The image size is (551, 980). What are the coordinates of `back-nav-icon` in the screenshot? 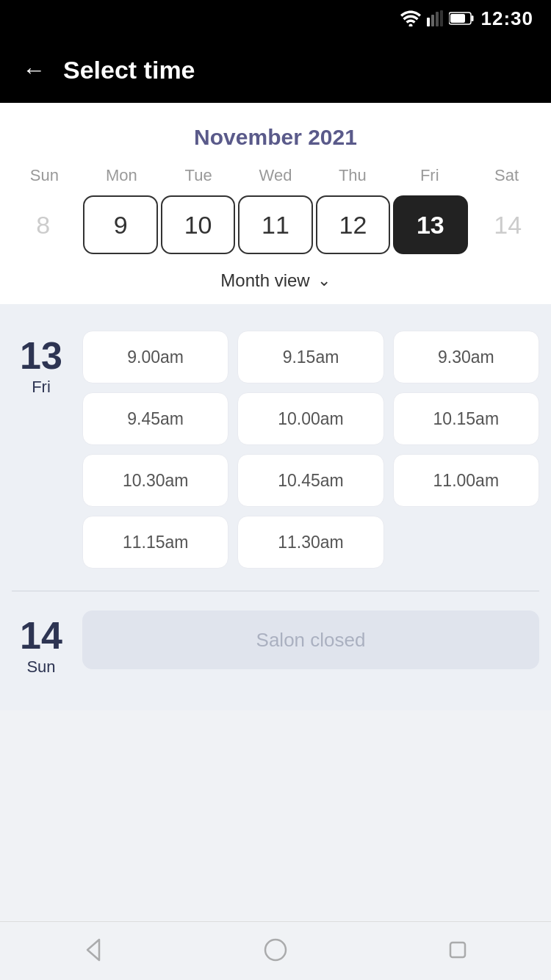 It's located at (92, 951).